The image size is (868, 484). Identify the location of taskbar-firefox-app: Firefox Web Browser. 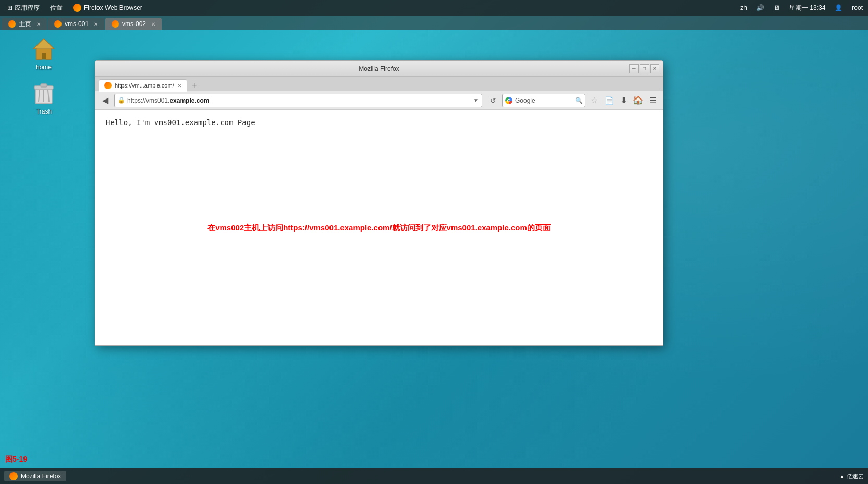
(107, 8).